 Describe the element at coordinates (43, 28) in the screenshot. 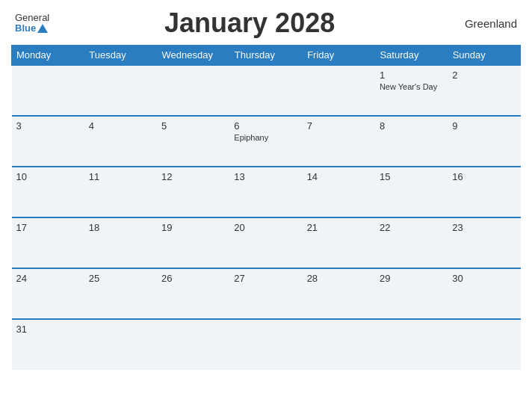

I see `logo-triangle-icon` at that location.